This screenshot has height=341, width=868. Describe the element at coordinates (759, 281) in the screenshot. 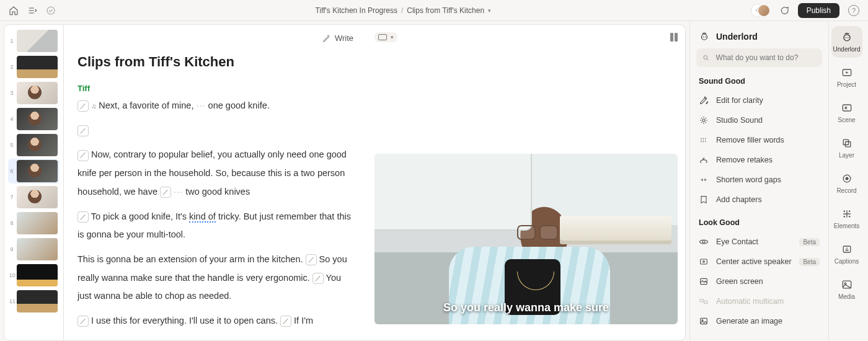

I see `underlord-action: Green screen` at that location.